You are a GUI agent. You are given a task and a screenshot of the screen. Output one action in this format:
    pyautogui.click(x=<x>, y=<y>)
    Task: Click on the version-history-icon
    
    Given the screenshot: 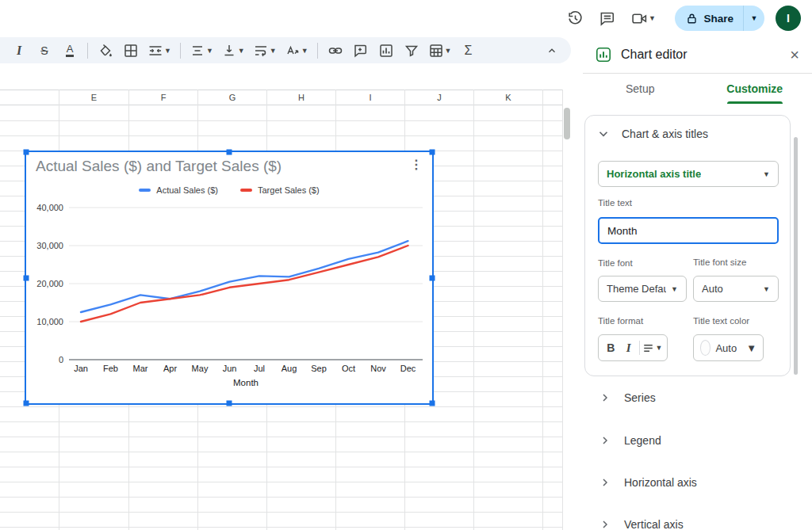 What is the action you would take?
    pyautogui.click(x=575, y=18)
    